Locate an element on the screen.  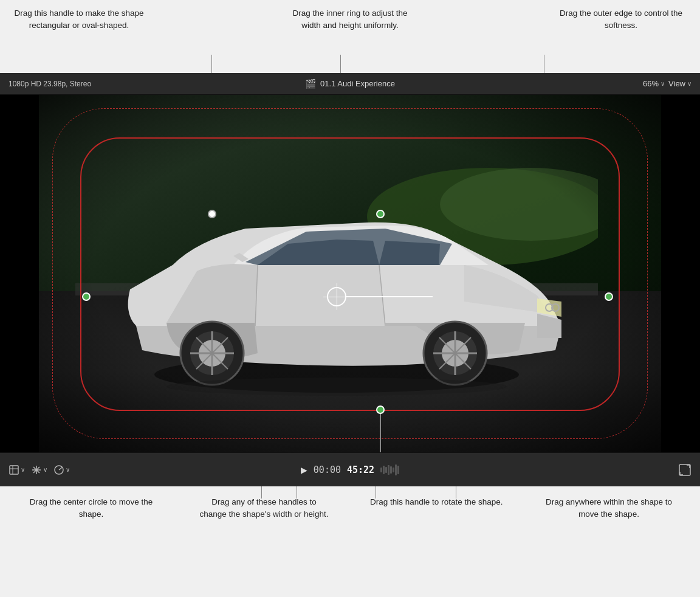
annotation-bottom-left: Drag the center circle to move the shape… is located at coordinates (91, 508).